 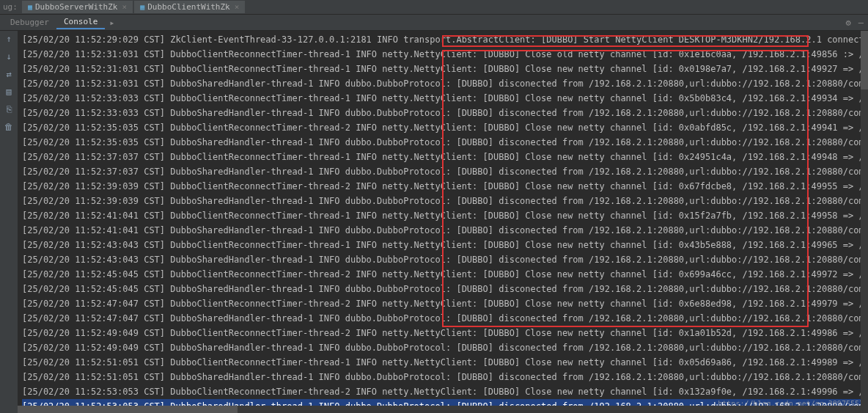 I want to click on tab-label: DubboClientWithZk, so click(x=189, y=7).